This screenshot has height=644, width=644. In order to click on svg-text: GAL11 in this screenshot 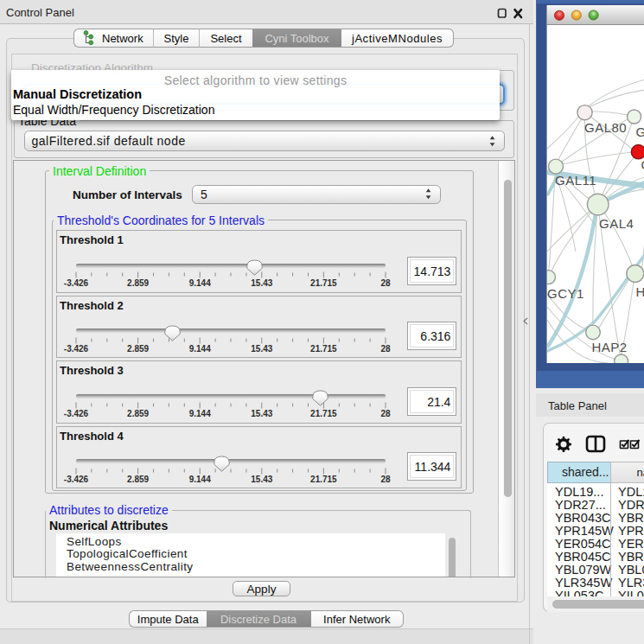, I will do `click(576, 180)`.